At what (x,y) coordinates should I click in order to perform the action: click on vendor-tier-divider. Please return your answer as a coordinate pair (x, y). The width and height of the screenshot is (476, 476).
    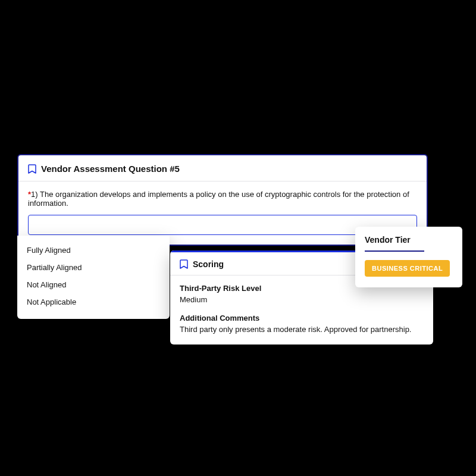
    Looking at the image, I should click on (394, 251).